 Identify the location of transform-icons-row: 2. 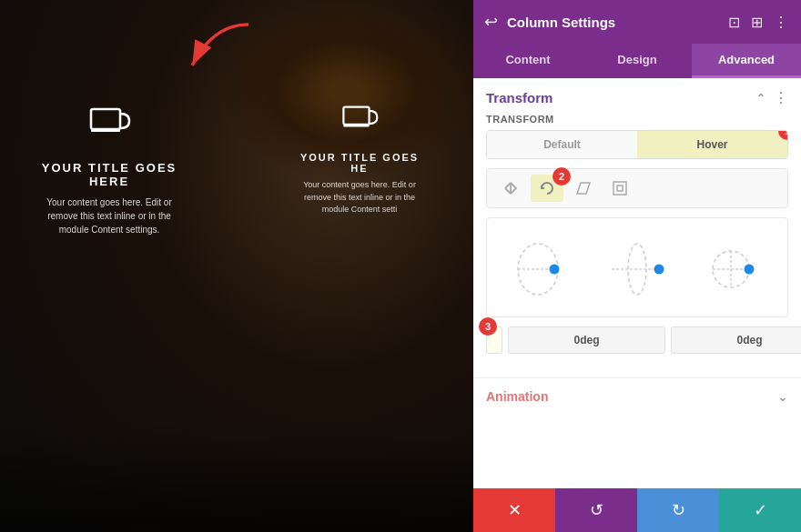
(637, 188).